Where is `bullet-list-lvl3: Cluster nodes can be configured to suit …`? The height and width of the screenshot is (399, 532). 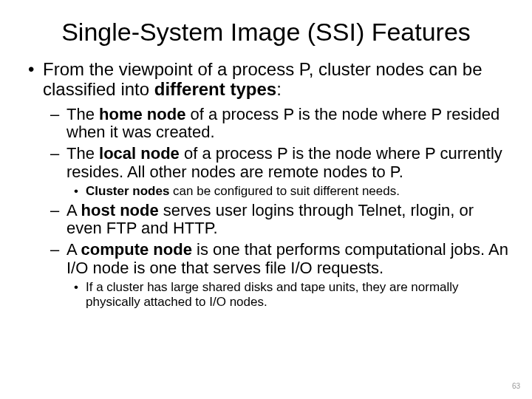
bullet-list-lvl3: Cluster nodes can be configured to suit … is located at coordinates (287, 191).